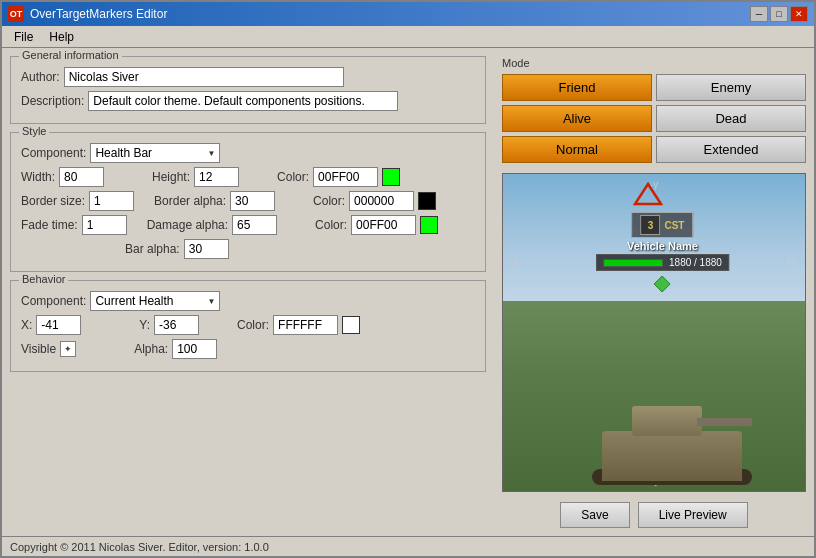 This screenshot has width=816, height=558. What do you see at coordinates (731, 150) in the screenshot?
I see `mode-extended-button: Extended` at bounding box center [731, 150].